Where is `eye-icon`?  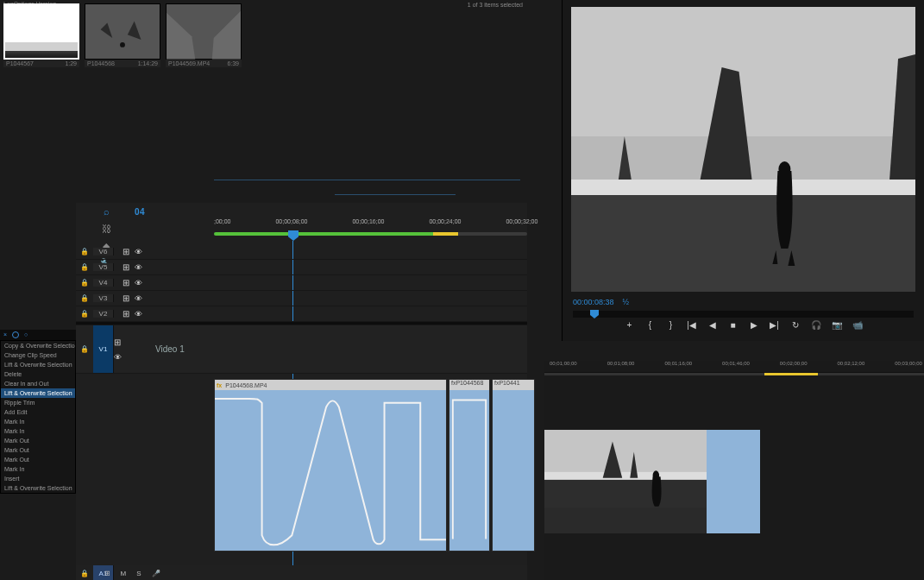 eye-icon is located at coordinates (138, 252).